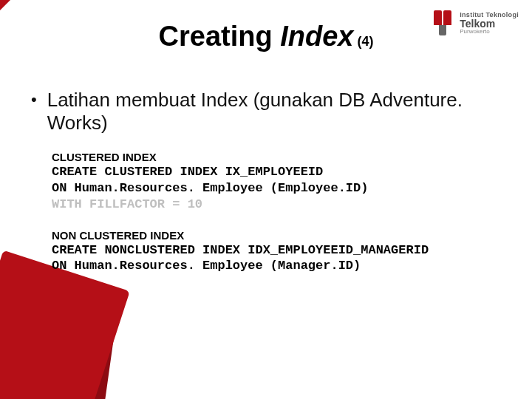 The image size is (532, 399). I want to click on nonclustered-block: NON CLUSTERED INDEX CREATE NONCLUSTERED …, so click(277, 252).